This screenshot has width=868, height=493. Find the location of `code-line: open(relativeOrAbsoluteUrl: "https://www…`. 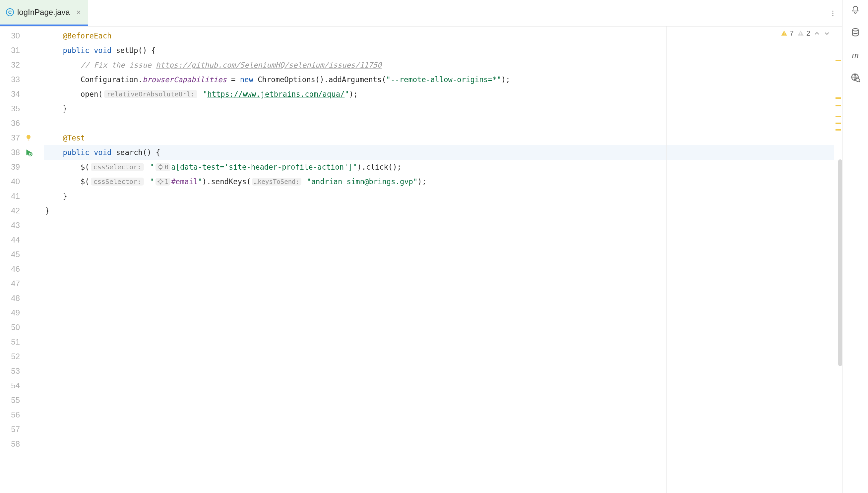

code-line: open(relativeOrAbsoluteUrl: "https://www… is located at coordinates (439, 94).